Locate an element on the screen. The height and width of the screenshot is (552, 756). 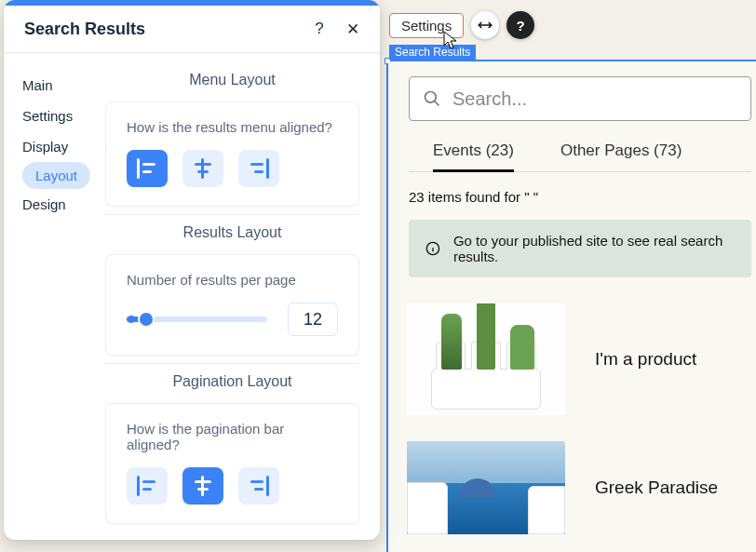
results-layout-card: Number of results per page 12 is located at coordinates (233, 305).